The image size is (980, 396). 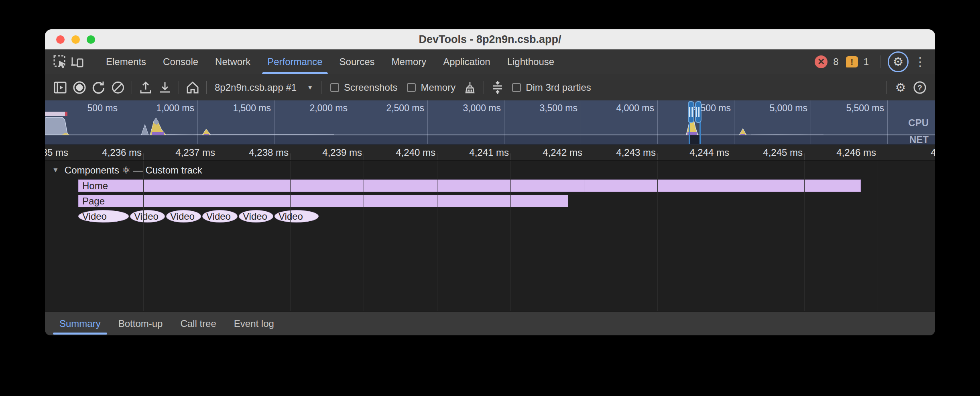 I want to click on collapse-sections-icon, so click(x=498, y=88).